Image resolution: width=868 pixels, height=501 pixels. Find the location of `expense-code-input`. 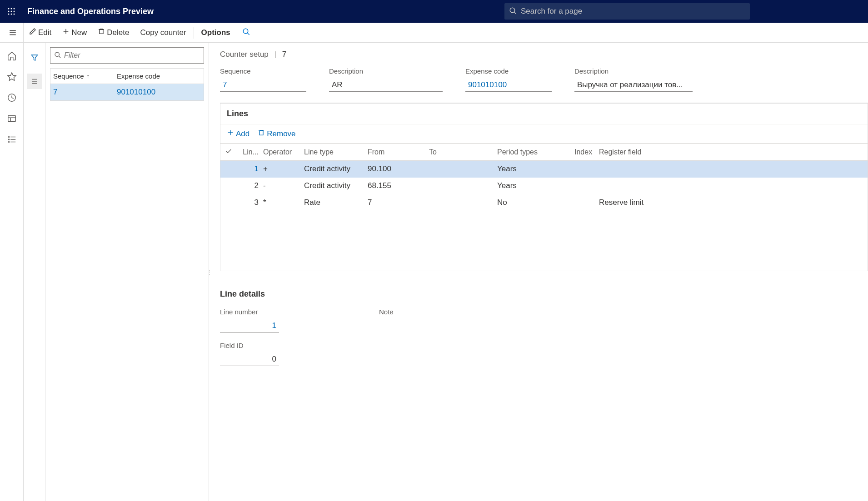

expense-code-input is located at coordinates (509, 85).